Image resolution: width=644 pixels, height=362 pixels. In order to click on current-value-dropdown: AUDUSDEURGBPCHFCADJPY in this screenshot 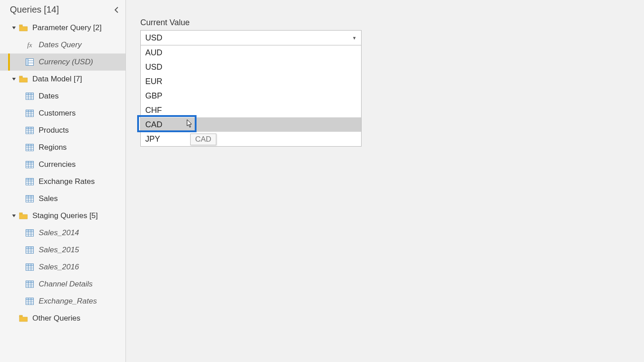, I will do `click(251, 96)`.